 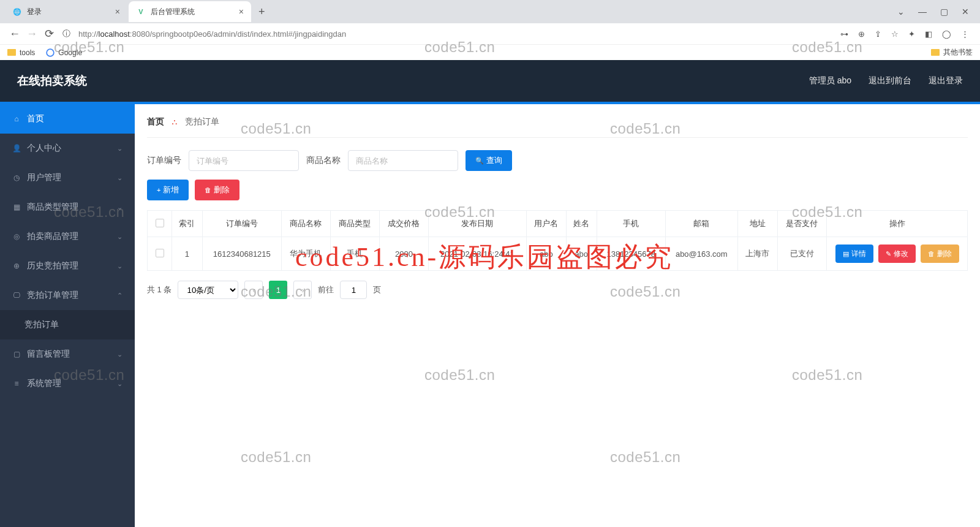 I want to click on cell-user: abo, so click(x=546, y=254).